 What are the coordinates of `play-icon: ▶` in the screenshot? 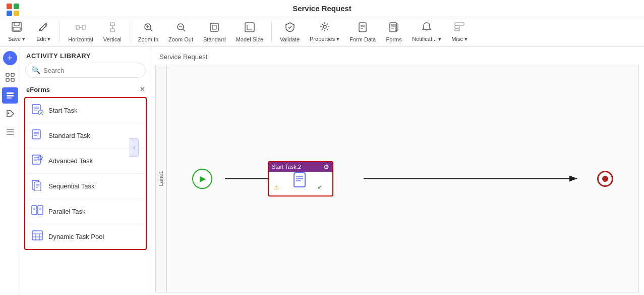 It's located at (203, 179).